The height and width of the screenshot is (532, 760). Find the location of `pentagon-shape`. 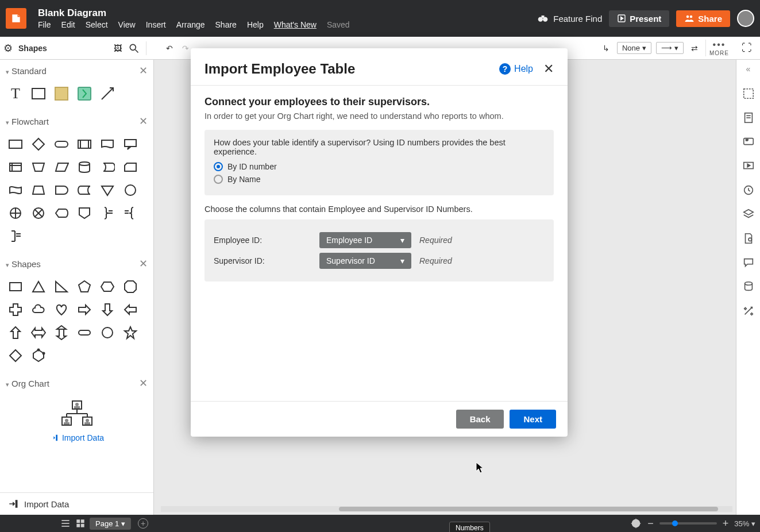

pentagon-shape is located at coordinates (84, 287).